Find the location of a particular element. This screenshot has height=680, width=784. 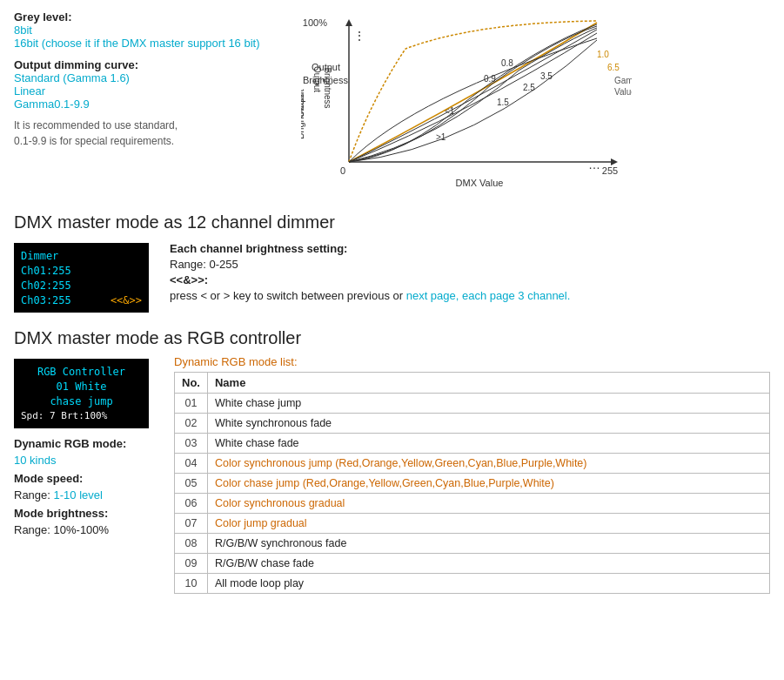

output-curve-section: Output dimming curve: Standard (Gamma 1.… is located at coordinates (149, 84).